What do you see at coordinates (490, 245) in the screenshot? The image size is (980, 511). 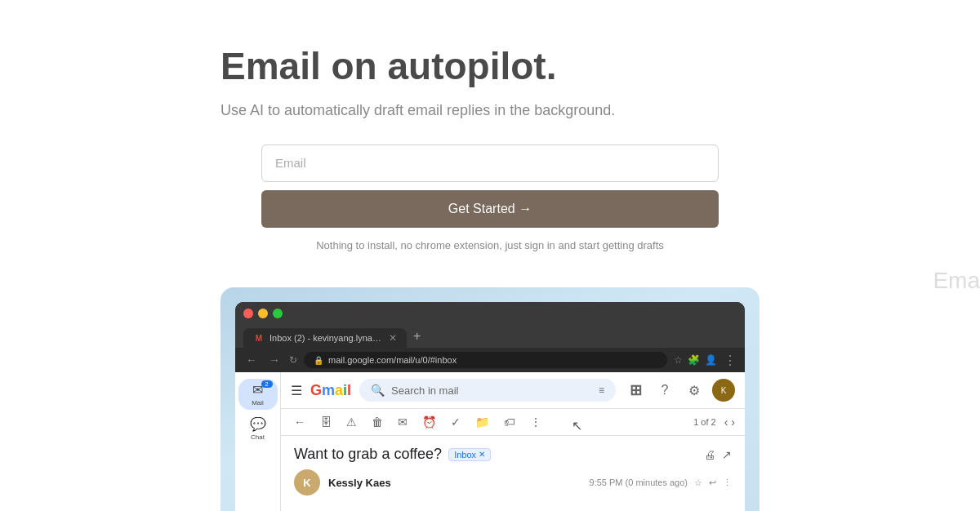 I see `no-install-text: Nothing to install, no chrome extension,…` at bounding box center [490, 245].